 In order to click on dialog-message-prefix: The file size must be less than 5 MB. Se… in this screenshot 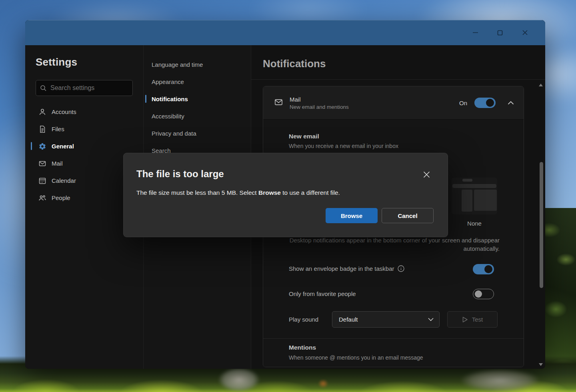, I will do `click(198, 193)`.